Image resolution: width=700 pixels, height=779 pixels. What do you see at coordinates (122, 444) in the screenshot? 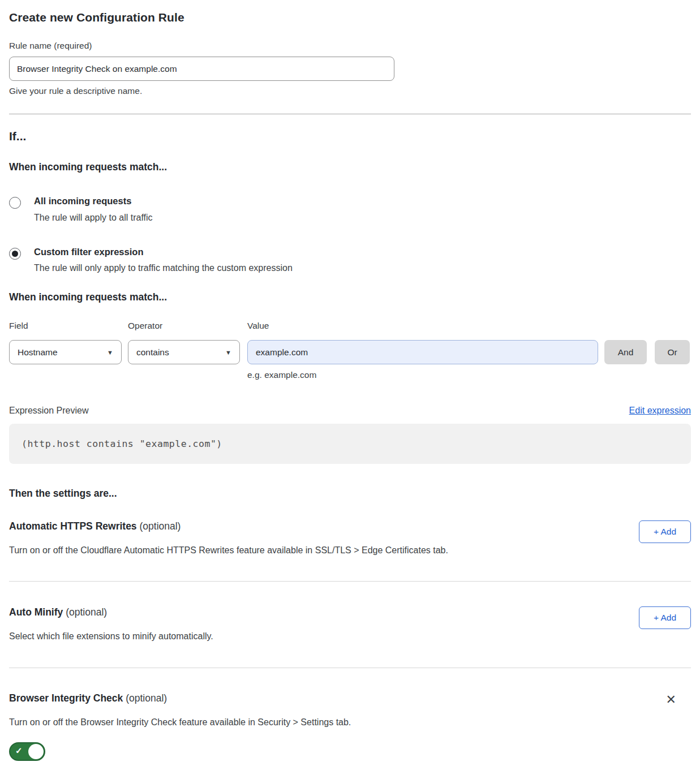
I see `expression-code: (http.host contains "example.com")` at bounding box center [122, 444].